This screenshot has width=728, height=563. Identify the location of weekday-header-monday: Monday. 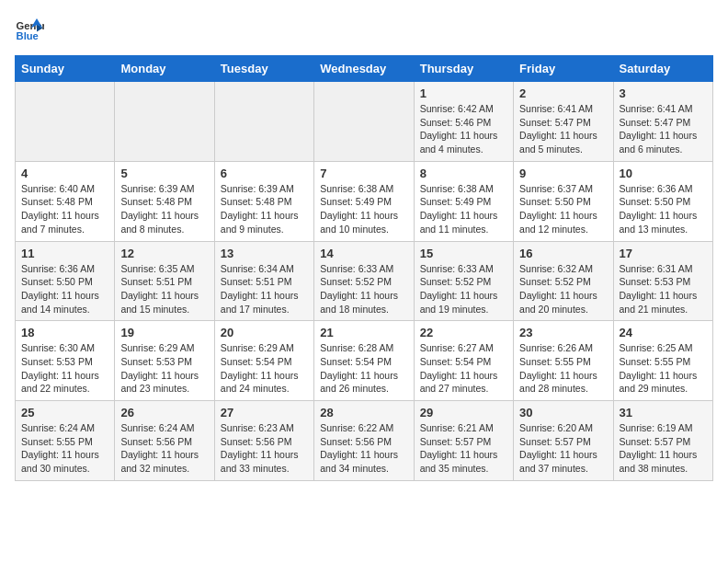
(165, 69).